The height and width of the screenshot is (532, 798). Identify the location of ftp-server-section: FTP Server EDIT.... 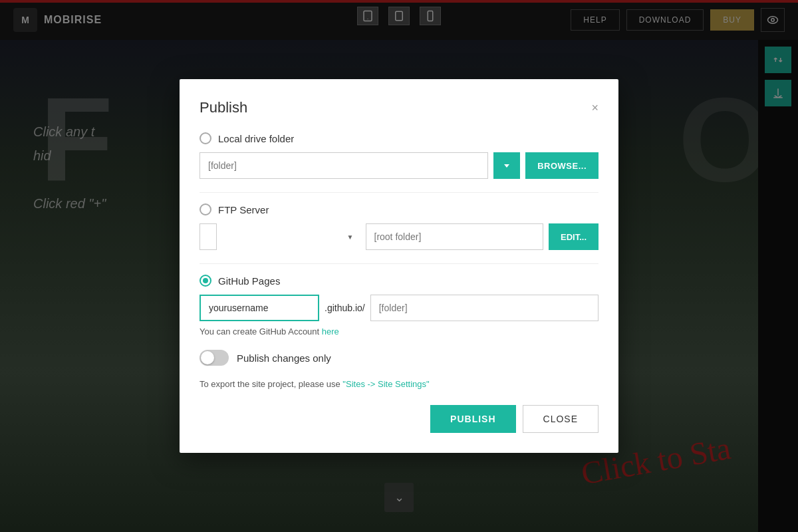
(399, 227).